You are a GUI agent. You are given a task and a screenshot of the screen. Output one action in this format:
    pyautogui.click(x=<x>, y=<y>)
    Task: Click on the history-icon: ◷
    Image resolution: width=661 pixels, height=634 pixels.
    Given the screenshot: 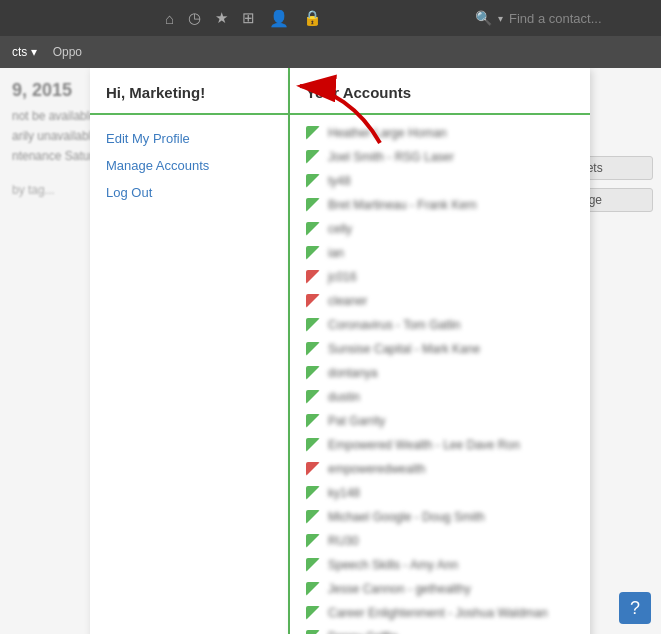 What is the action you would take?
    pyautogui.click(x=194, y=18)
    